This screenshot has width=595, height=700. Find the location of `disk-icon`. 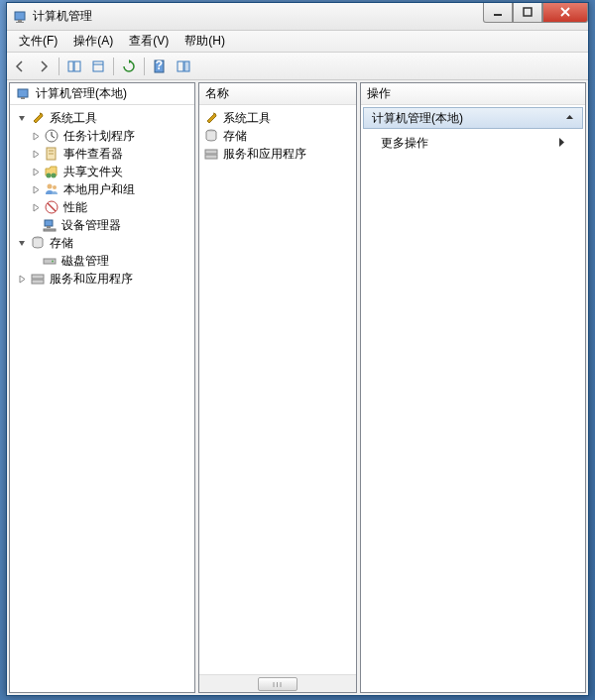

disk-icon is located at coordinates (50, 261).